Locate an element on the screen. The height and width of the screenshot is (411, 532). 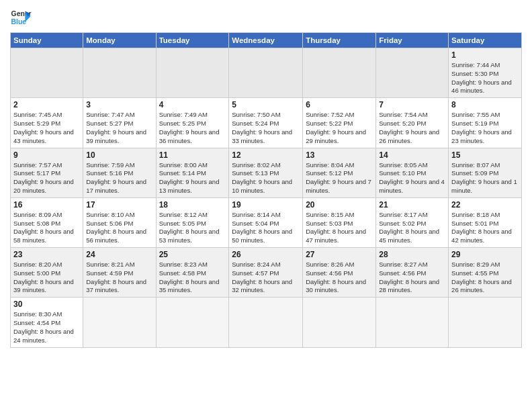
calendar-cell: 18Sunrise: 8:12 AM Sunset: 5:05 PM Dayli… is located at coordinates (192, 222).